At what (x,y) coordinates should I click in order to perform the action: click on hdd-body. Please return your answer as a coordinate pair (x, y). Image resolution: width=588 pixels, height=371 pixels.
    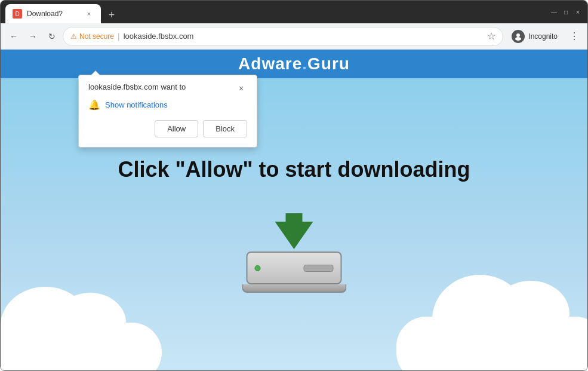
    Looking at the image, I should click on (294, 268).